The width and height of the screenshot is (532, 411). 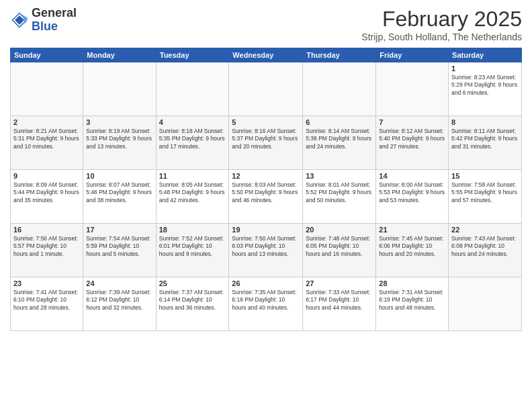 I want to click on logo: General Blue, so click(x=43, y=20).